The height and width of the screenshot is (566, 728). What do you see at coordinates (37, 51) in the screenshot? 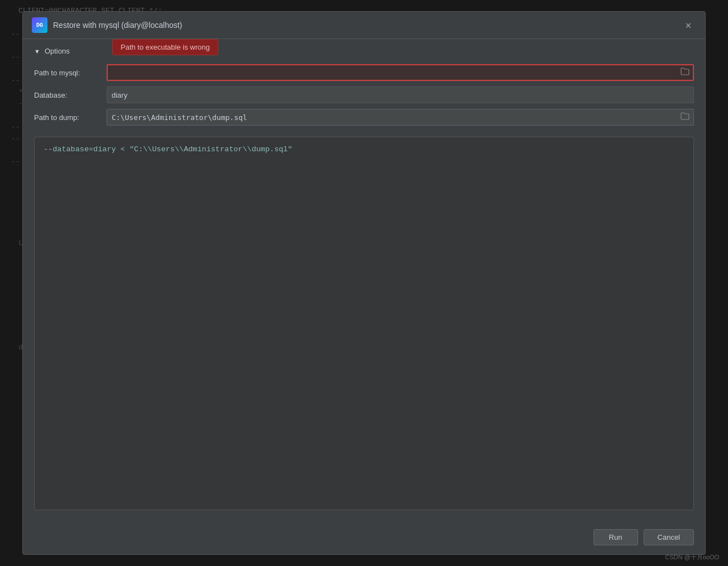
I see `collapse-chevron-icon: ▼` at bounding box center [37, 51].